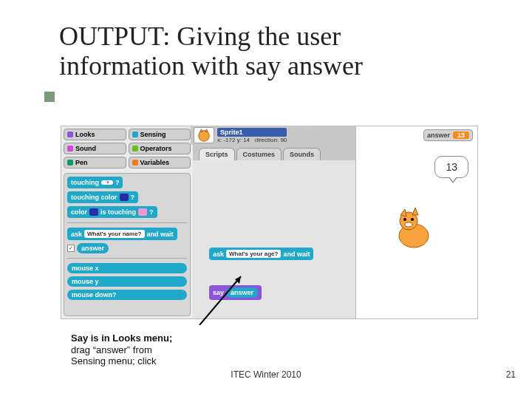  I want to click on category-sound: Sound, so click(95, 149).